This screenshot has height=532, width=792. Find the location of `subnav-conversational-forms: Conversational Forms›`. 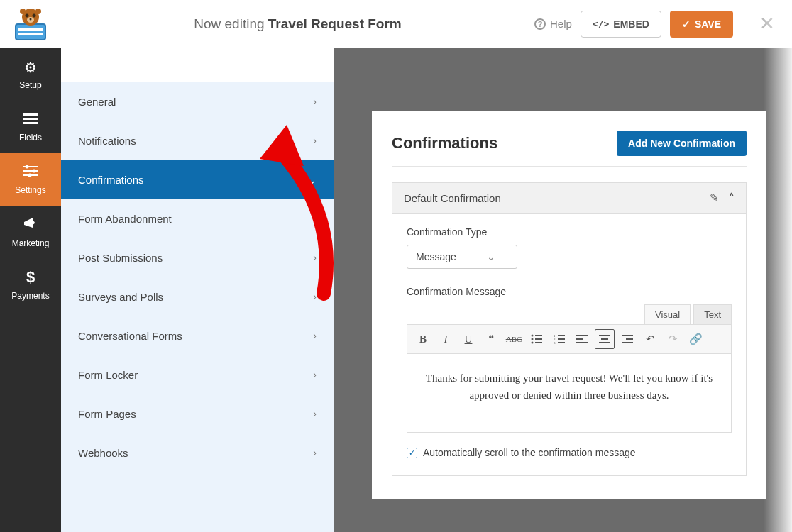

subnav-conversational-forms: Conversational Forms› is located at coordinates (197, 336).